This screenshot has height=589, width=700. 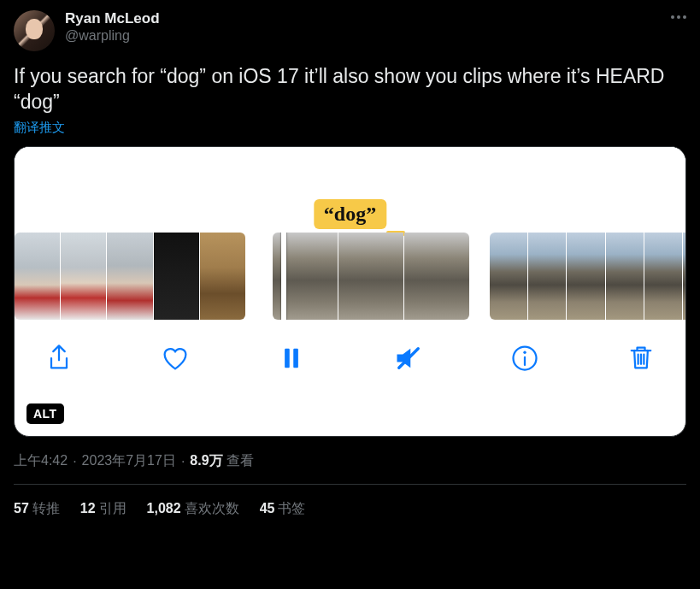 I want to click on views-label: 查看, so click(x=240, y=462).